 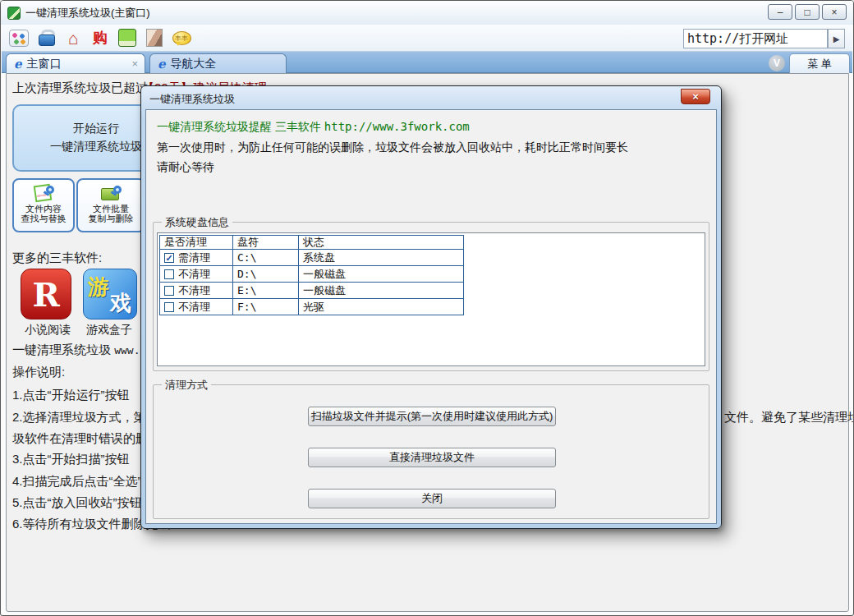 I want to click on direct-clean-button: 直接清理垃圾文件, so click(x=432, y=457).